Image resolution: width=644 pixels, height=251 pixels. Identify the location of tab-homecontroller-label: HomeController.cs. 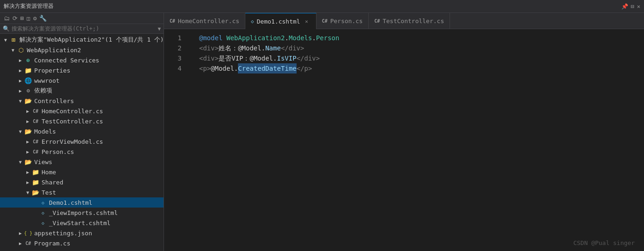
(209, 21).